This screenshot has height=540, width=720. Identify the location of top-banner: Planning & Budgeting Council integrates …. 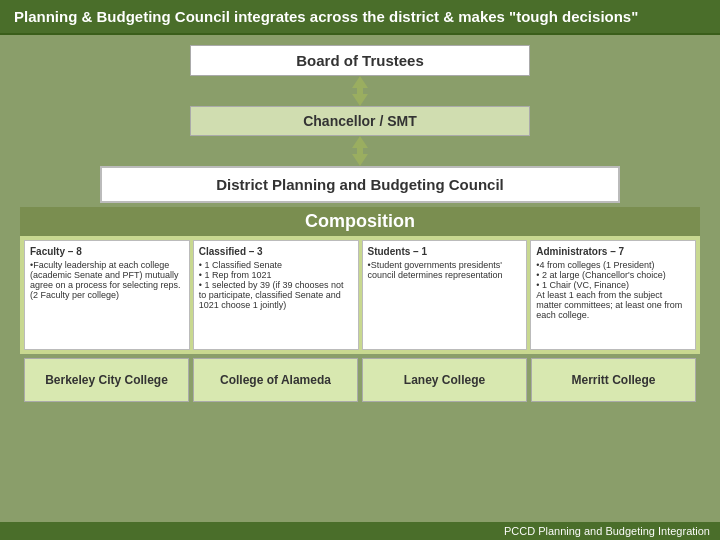
(360, 18).